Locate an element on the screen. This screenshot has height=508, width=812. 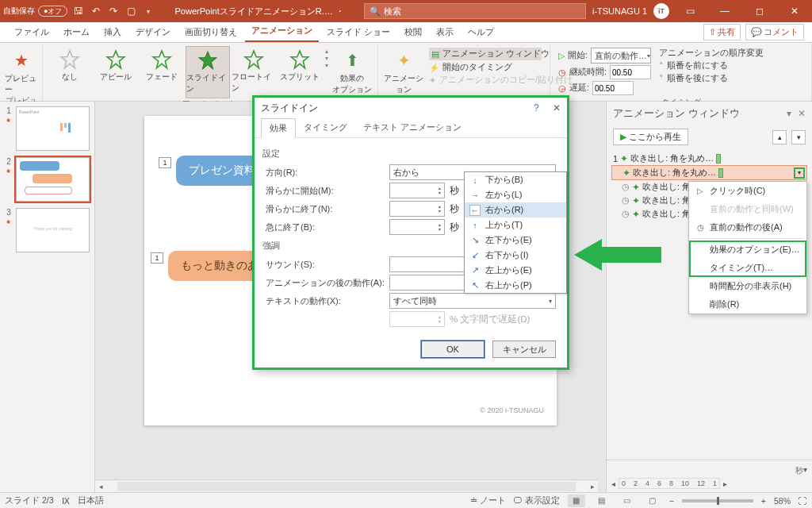
start-combo: 直前の動作…▾ is located at coordinates (621, 56).